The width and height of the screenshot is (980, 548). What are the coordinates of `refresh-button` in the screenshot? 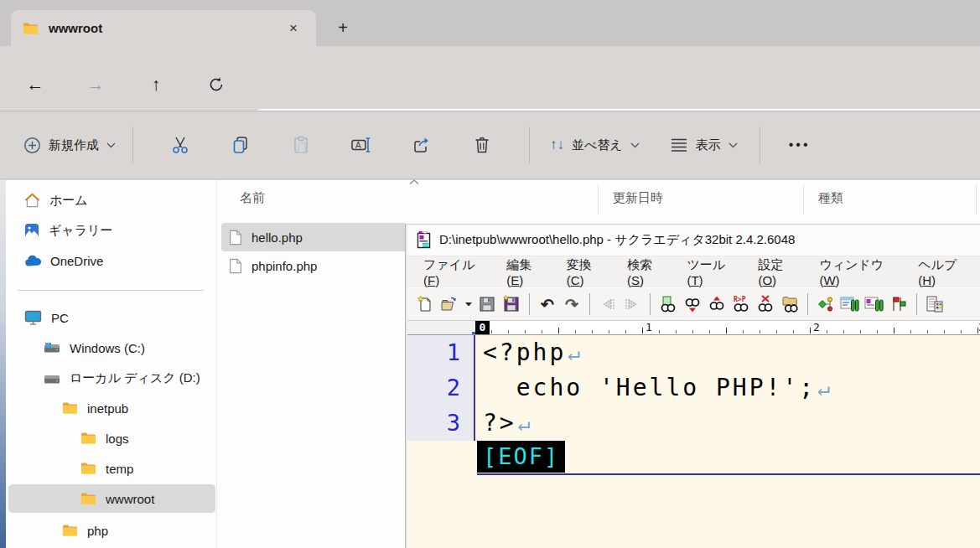 It's located at (216, 85).